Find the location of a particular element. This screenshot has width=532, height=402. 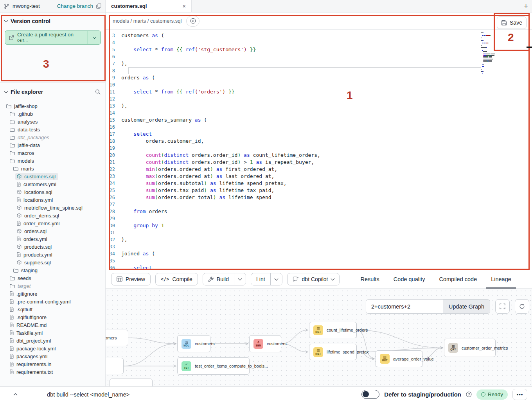

tree-item--github: .github is located at coordinates (53, 114).